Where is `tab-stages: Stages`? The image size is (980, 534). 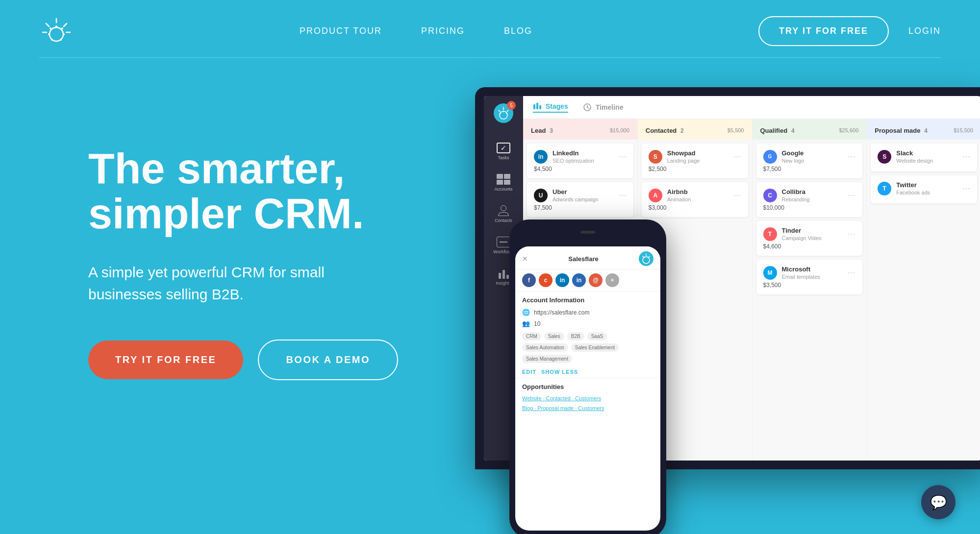 tab-stages: Stages is located at coordinates (551, 107).